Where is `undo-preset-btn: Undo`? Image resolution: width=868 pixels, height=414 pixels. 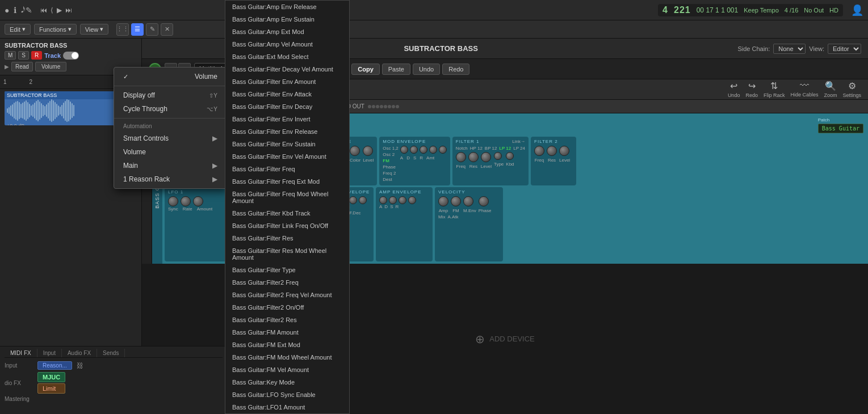 undo-preset-btn: Undo is located at coordinates (426, 69).